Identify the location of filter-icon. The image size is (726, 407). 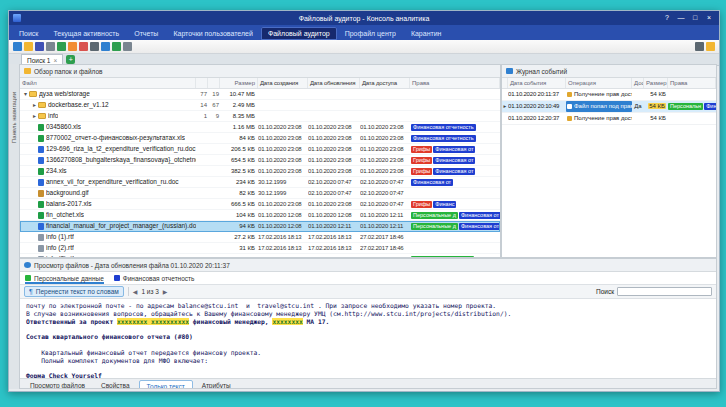
(106, 46).